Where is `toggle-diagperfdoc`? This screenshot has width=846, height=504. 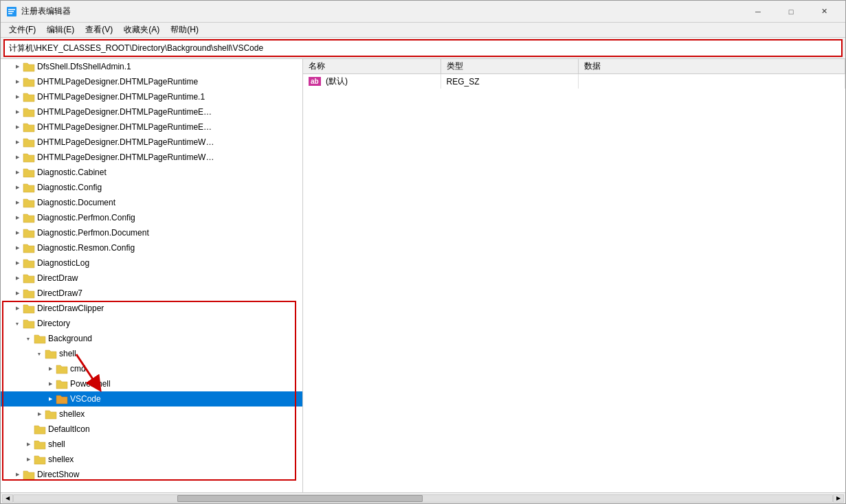 toggle-diagperfdoc is located at coordinates (17, 233).